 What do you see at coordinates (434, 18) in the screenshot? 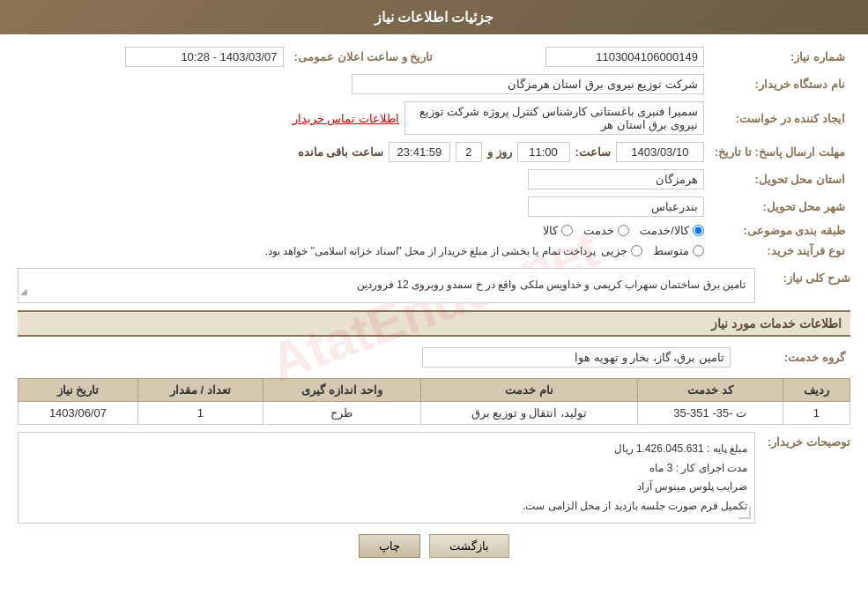
I see `page-title: جزئیات اطلاعات نیاز` at bounding box center [434, 18].